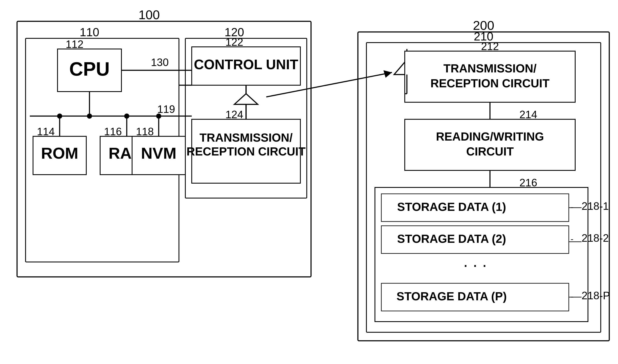  What do you see at coordinates (595, 238) in the screenshot?
I see `ref-218-2-label: 218-2` at bounding box center [595, 238].